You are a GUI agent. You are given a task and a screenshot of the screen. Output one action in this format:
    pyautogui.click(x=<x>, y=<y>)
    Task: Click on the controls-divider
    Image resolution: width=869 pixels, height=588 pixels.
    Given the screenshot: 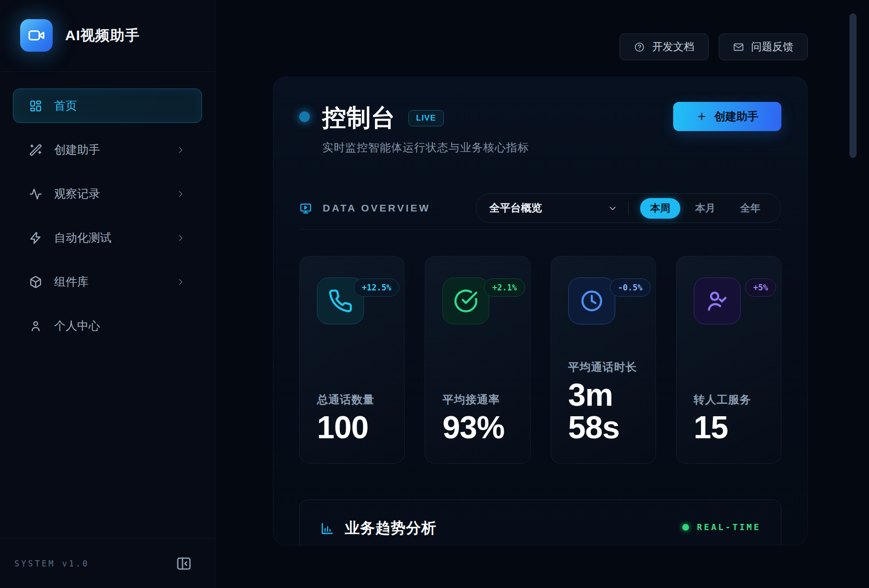 What is the action you would take?
    pyautogui.click(x=628, y=208)
    